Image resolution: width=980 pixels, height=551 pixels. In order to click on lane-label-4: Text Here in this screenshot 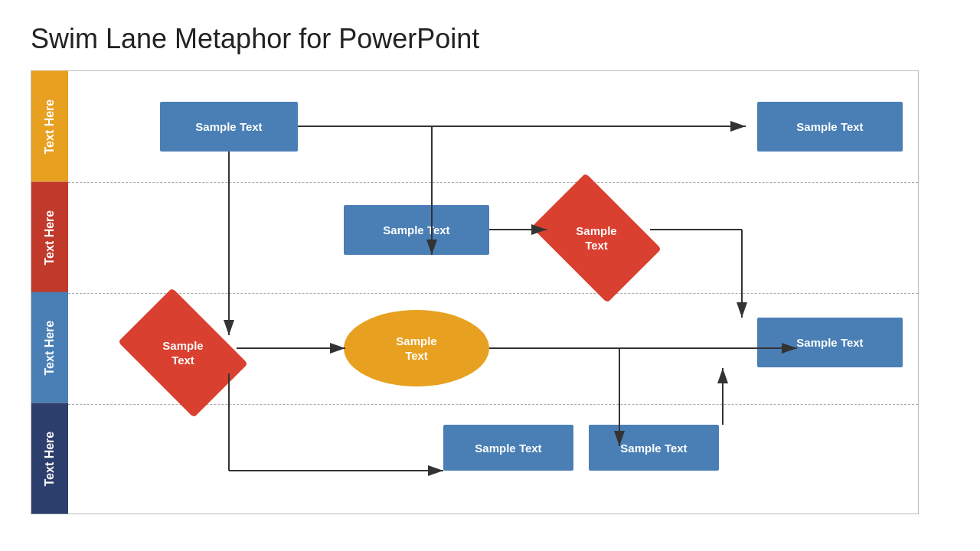, I will do `click(50, 459)`.